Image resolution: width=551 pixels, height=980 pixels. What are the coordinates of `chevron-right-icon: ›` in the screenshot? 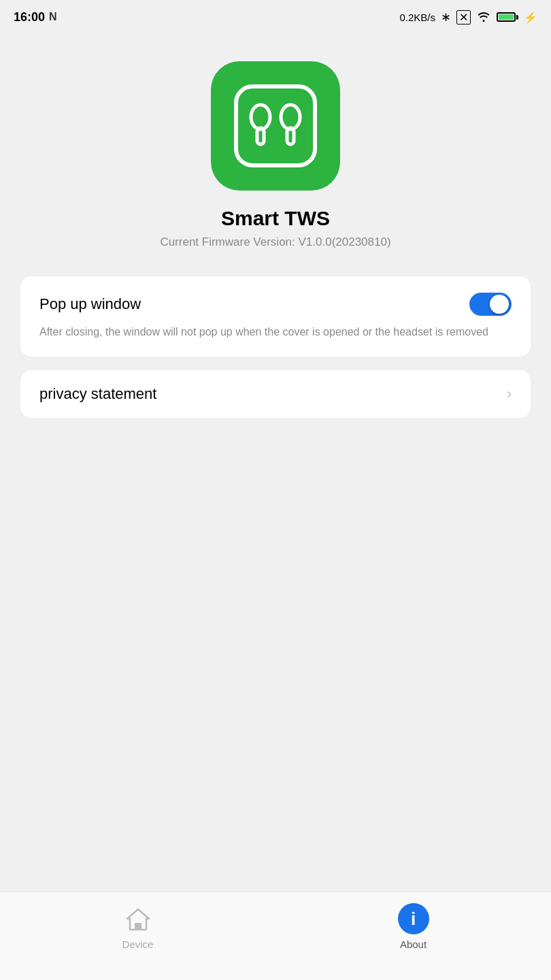 It's located at (509, 394).